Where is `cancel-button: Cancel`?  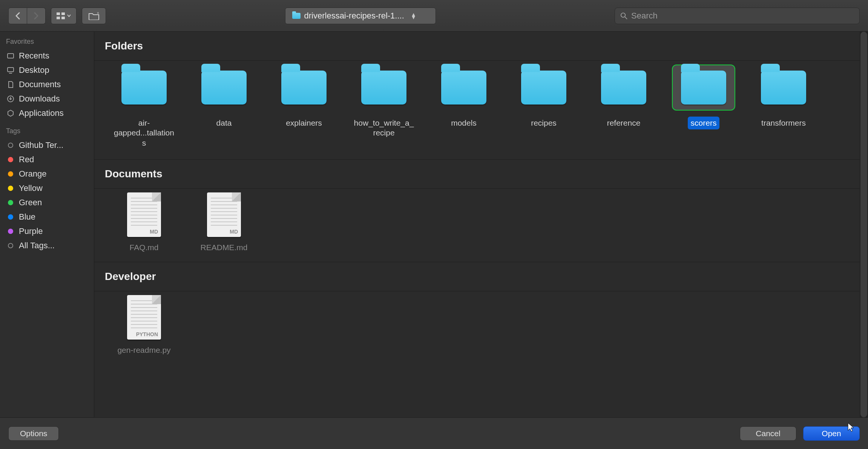 cancel-button: Cancel is located at coordinates (768, 434).